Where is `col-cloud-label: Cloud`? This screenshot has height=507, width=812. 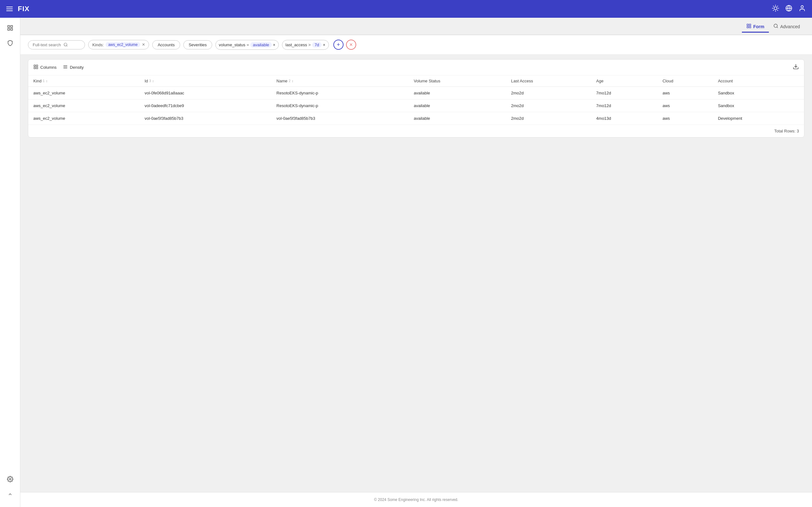 col-cloud-label: Cloud is located at coordinates (668, 81).